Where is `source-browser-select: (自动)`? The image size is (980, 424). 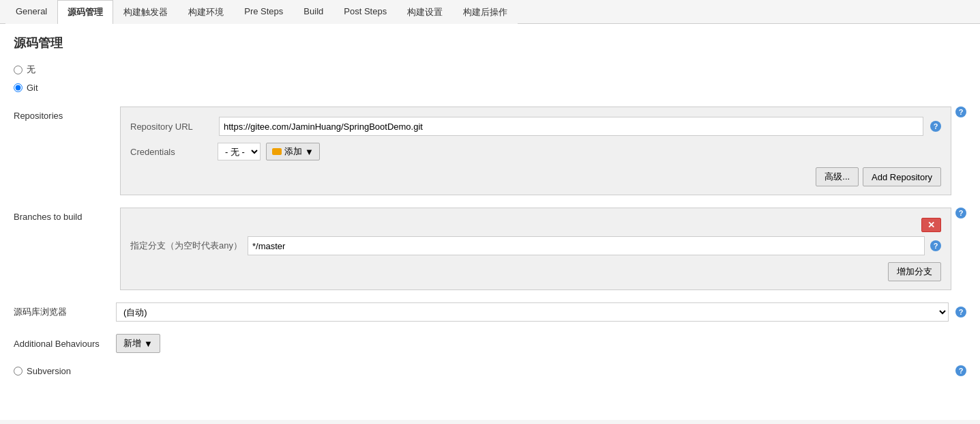 source-browser-select: (自动) is located at coordinates (532, 312).